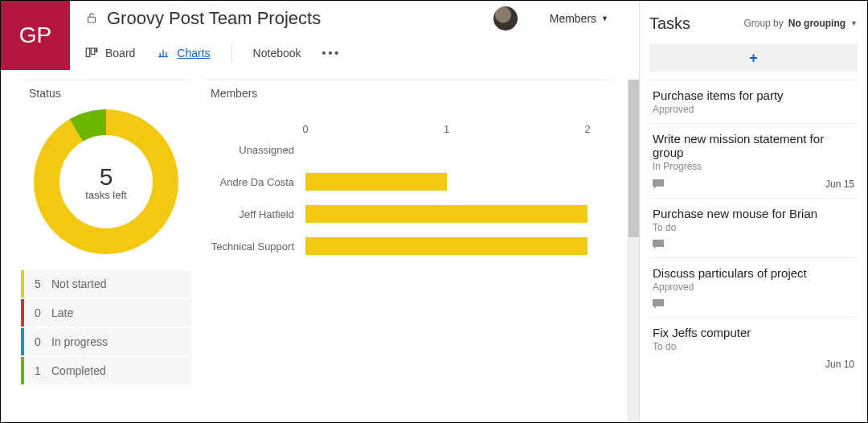 This screenshot has height=423, width=868. What do you see at coordinates (231, 53) in the screenshot?
I see `tab-divider` at bounding box center [231, 53].